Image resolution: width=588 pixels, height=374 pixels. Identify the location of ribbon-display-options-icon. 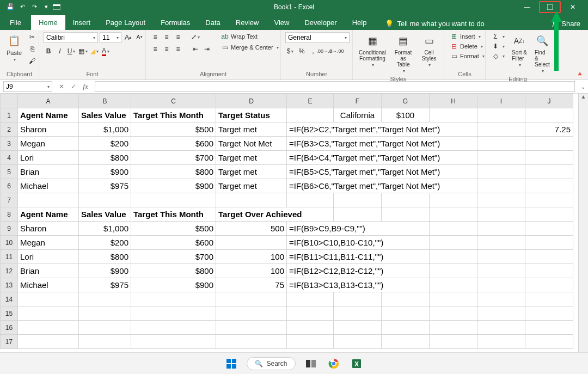
(57, 7).